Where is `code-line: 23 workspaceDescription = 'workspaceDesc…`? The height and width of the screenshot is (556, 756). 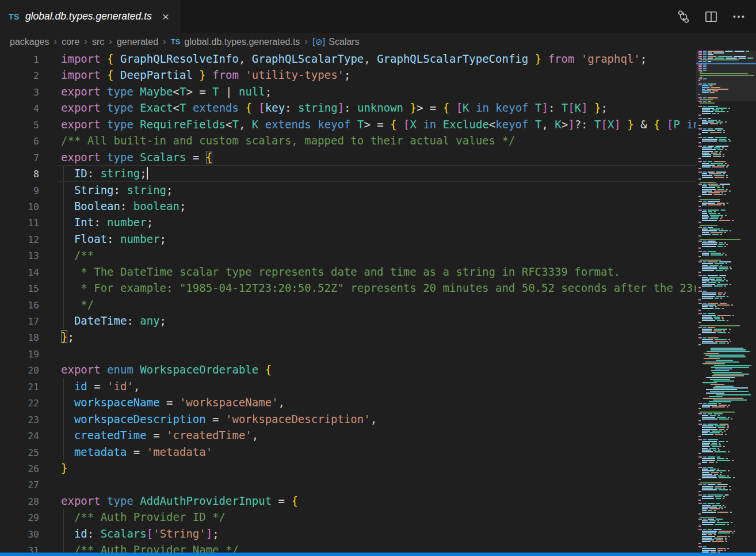 code-line: 23 workspaceDescription = 'workspaceDesc… is located at coordinates (348, 419).